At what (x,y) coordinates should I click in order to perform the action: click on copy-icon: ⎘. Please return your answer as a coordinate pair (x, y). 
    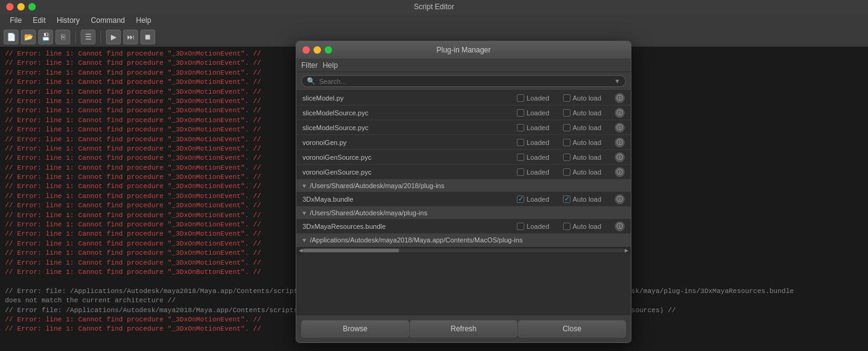
    Looking at the image, I should click on (63, 37).